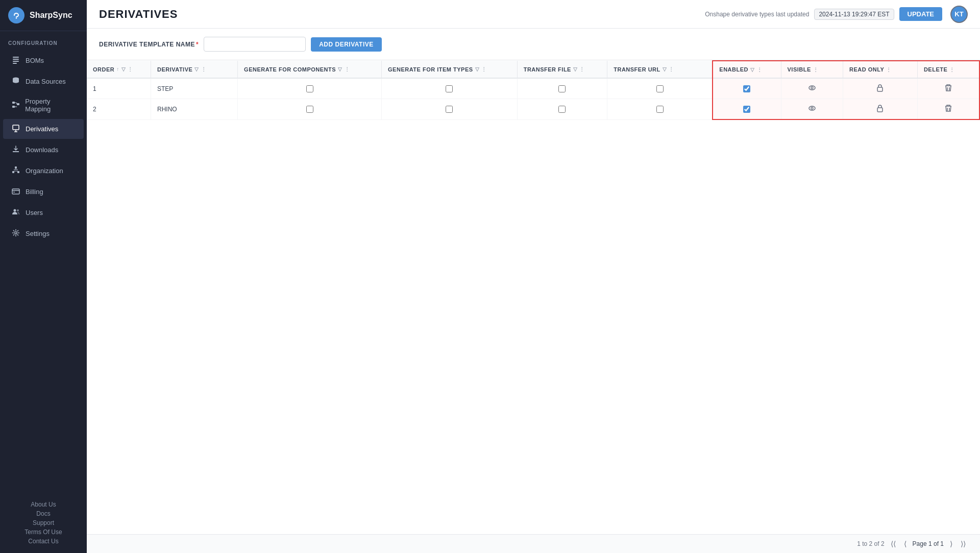 The width and height of the screenshot is (980, 553). Describe the element at coordinates (346, 44) in the screenshot. I see `add-derivative-button: ADD DERIVATIVE` at that location.